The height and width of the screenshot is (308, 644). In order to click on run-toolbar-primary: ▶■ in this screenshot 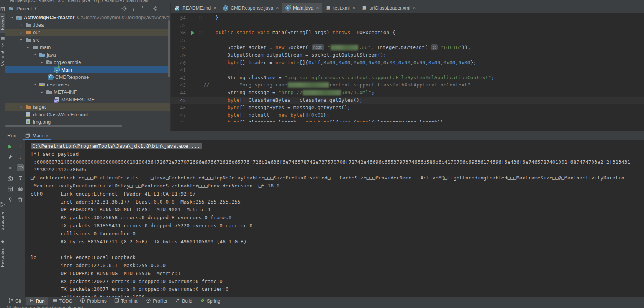, I will do `click(10, 218)`.